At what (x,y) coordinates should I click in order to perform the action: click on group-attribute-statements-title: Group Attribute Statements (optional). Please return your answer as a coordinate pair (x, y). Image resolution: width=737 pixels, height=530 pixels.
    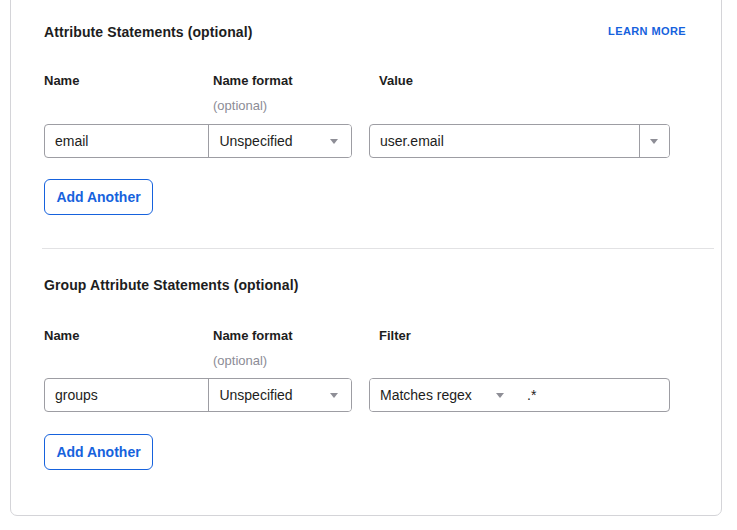
    Looking at the image, I should click on (171, 285).